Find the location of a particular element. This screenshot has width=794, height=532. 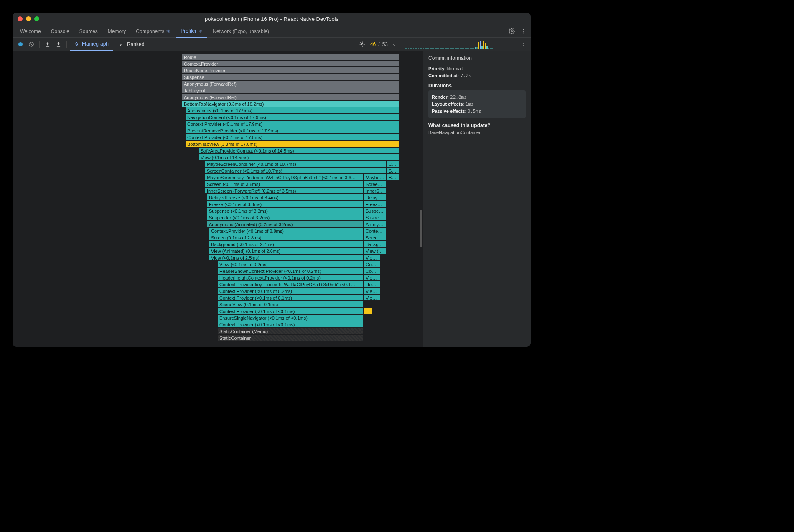

flame-cell: ScreenContainer (<0.1ms of 10.7ms) is located at coordinates (296, 171).